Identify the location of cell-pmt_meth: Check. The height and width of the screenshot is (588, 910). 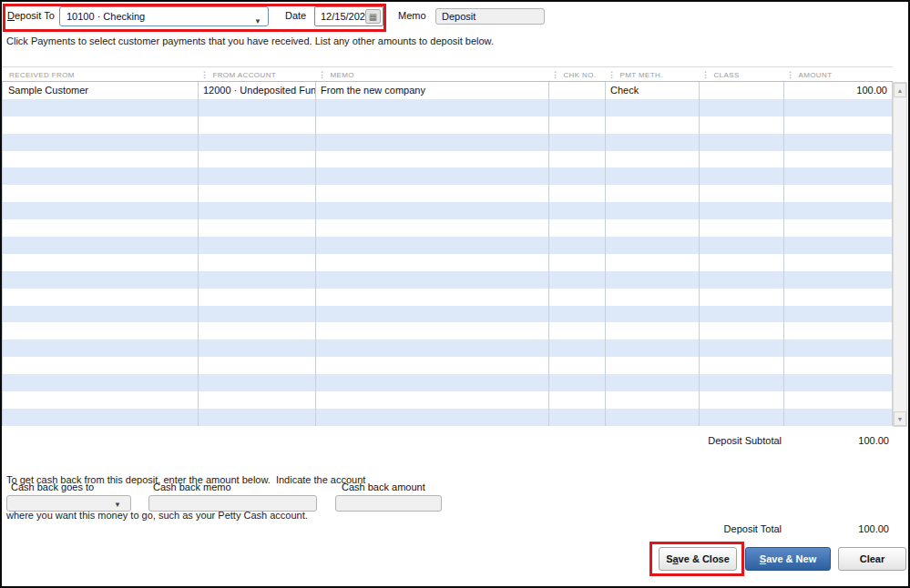
(652, 91).